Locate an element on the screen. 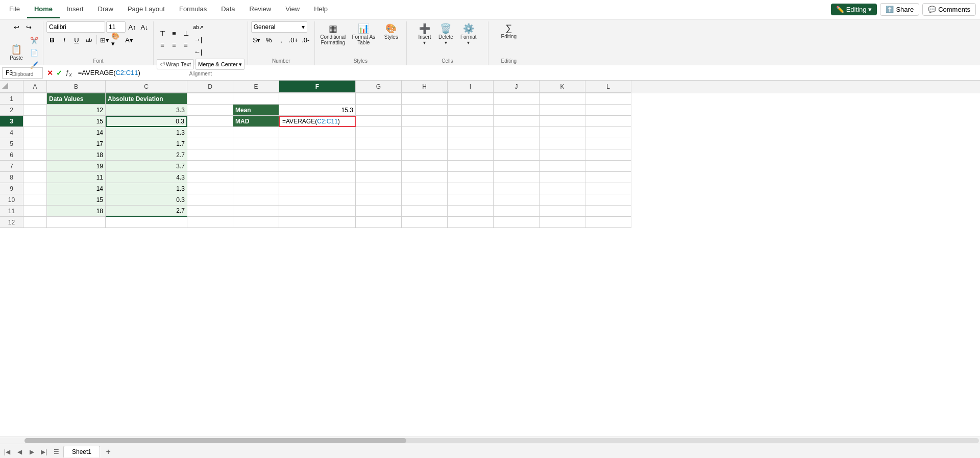 The image size is (980, 458). row-header-12: 12 is located at coordinates (12, 222).